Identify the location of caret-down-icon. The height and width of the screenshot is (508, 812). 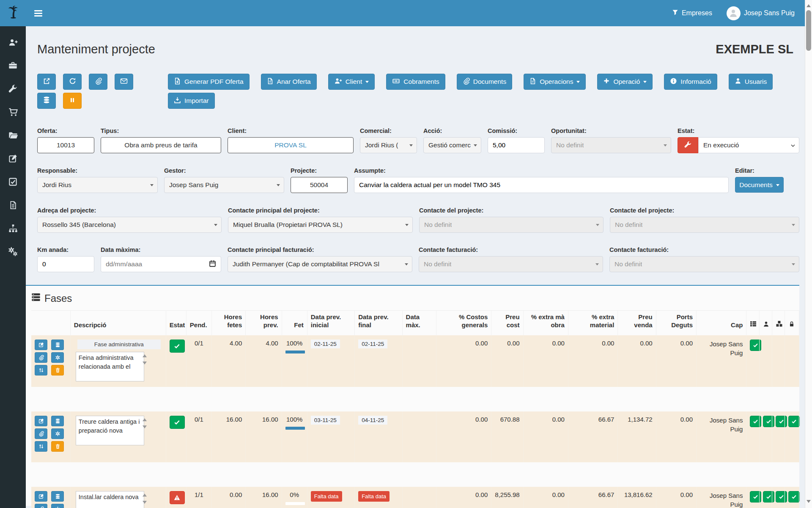
(367, 83).